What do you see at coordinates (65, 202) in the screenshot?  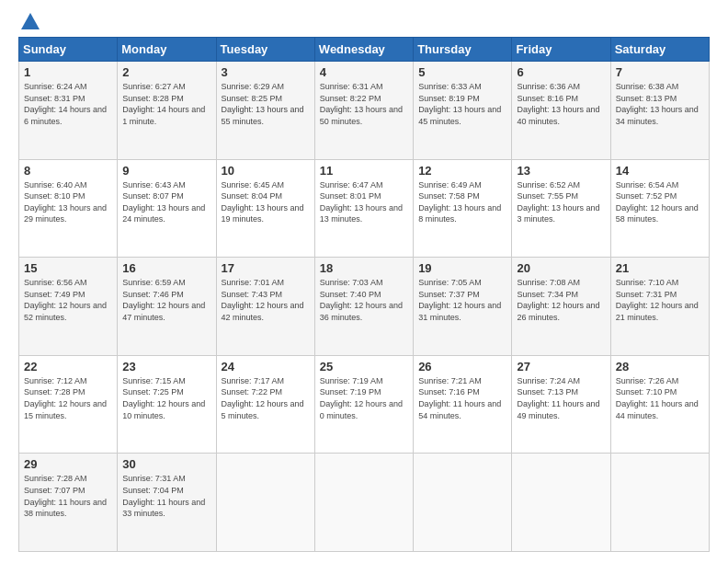 I see `day-info: Sunrise: 6:40 AMSunset: 8:10 PMDaylight:…` at bounding box center [65, 202].